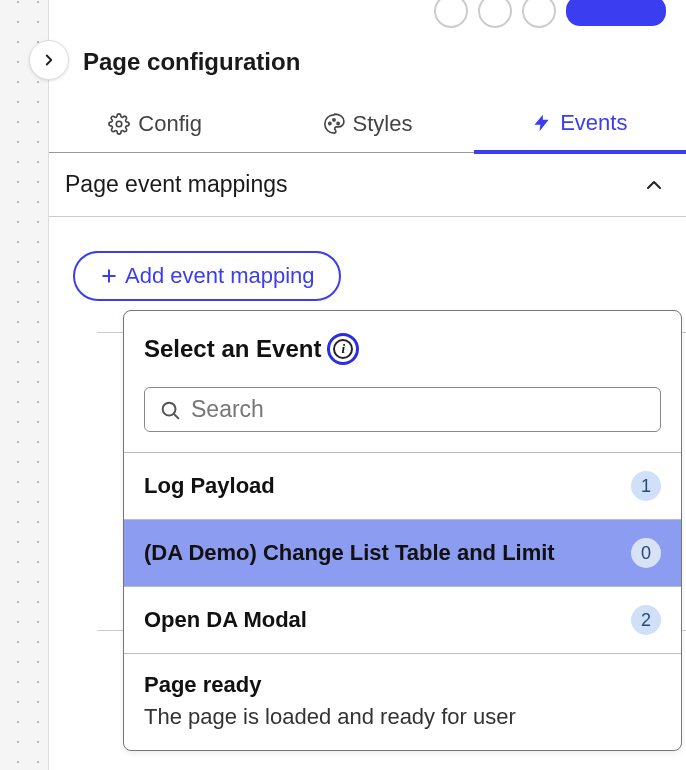  What do you see at coordinates (654, 185) in the screenshot?
I see `chevron-up-icon` at bounding box center [654, 185].